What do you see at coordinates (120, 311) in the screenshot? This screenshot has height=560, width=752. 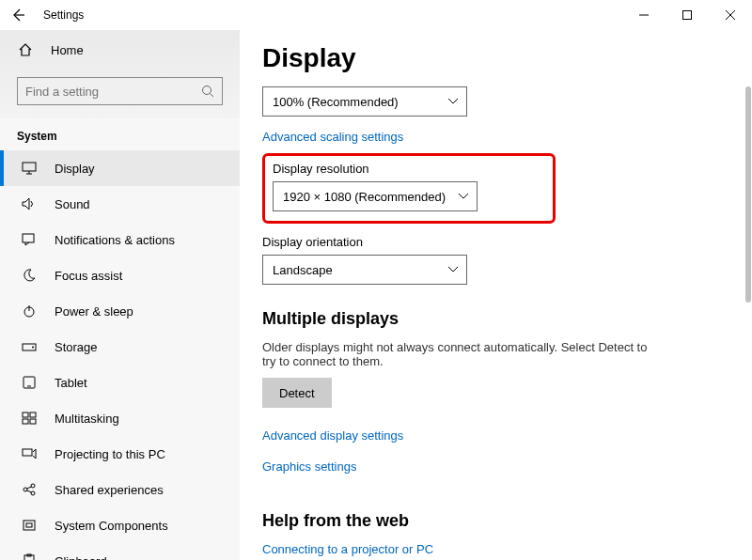 I see `sidebar-item-power-sleep: Power & sleep` at bounding box center [120, 311].